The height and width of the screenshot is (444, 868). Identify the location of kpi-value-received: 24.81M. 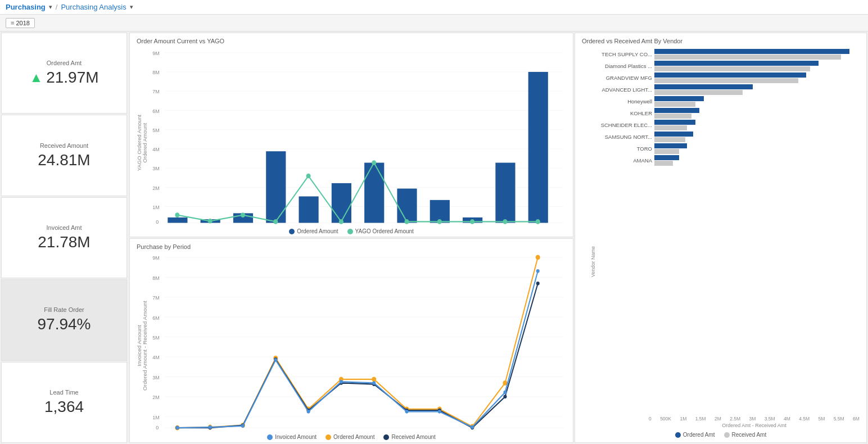
(64, 160).